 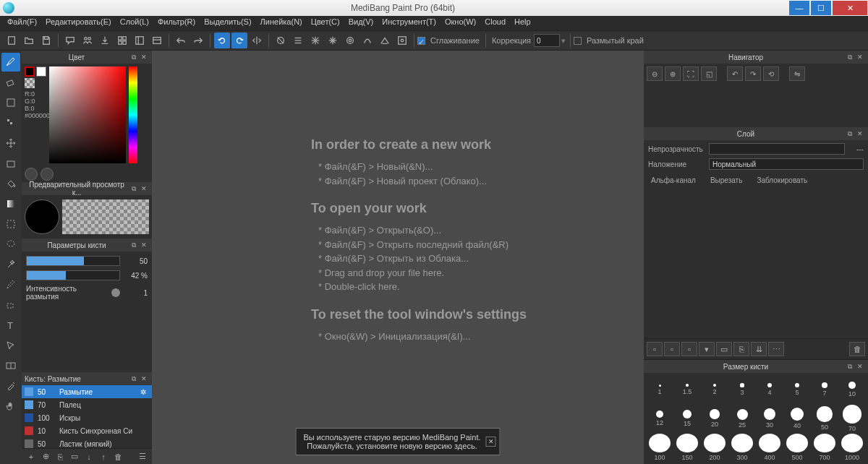 I want to click on snap-parallel-icon, so click(x=298, y=40).